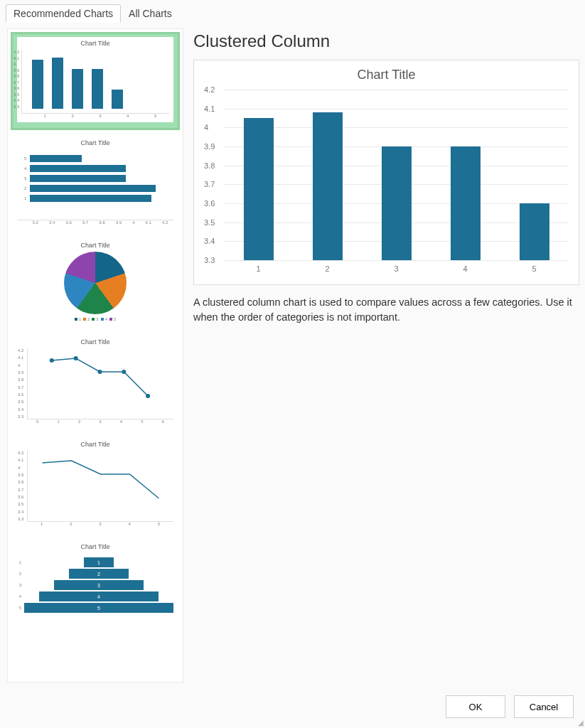 This screenshot has height=728, width=585. Describe the element at coordinates (544, 707) in the screenshot. I see `cancel-button: Cancel` at that location.